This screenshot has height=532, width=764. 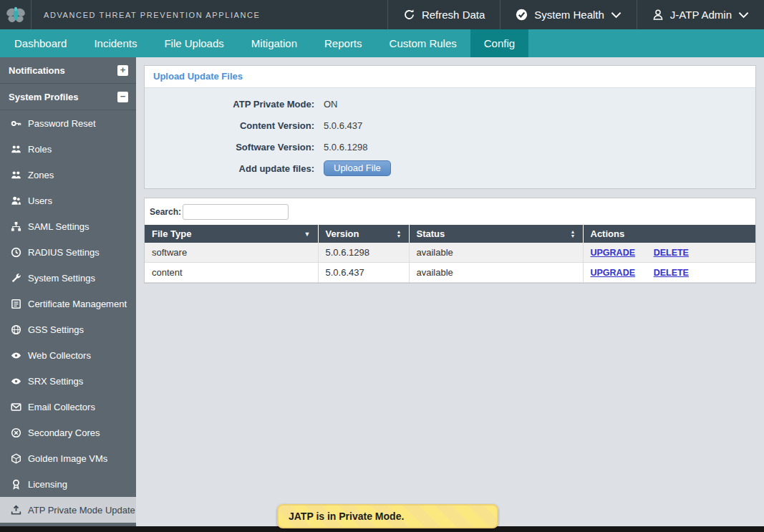 I want to click on sidebar-item-label: Golden Image VMs, so click(x=67, y=458).